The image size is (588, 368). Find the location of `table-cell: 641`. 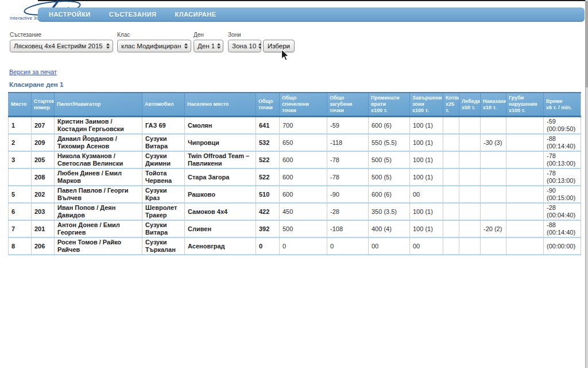

table-cell: 641 is located at coordinates (268, 125).